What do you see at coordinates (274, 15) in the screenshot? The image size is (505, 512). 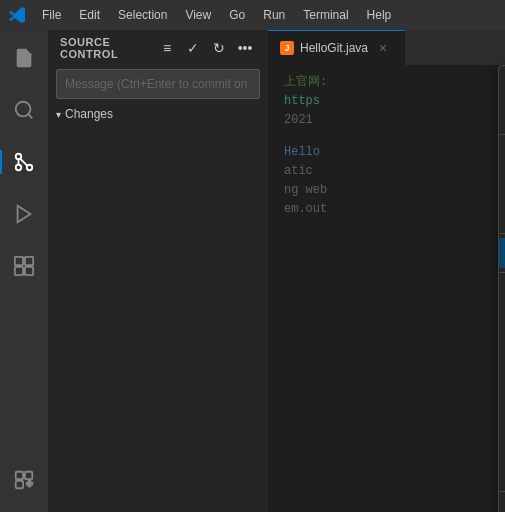 I see `menu-run: Run` at bounding box center [274, 15].